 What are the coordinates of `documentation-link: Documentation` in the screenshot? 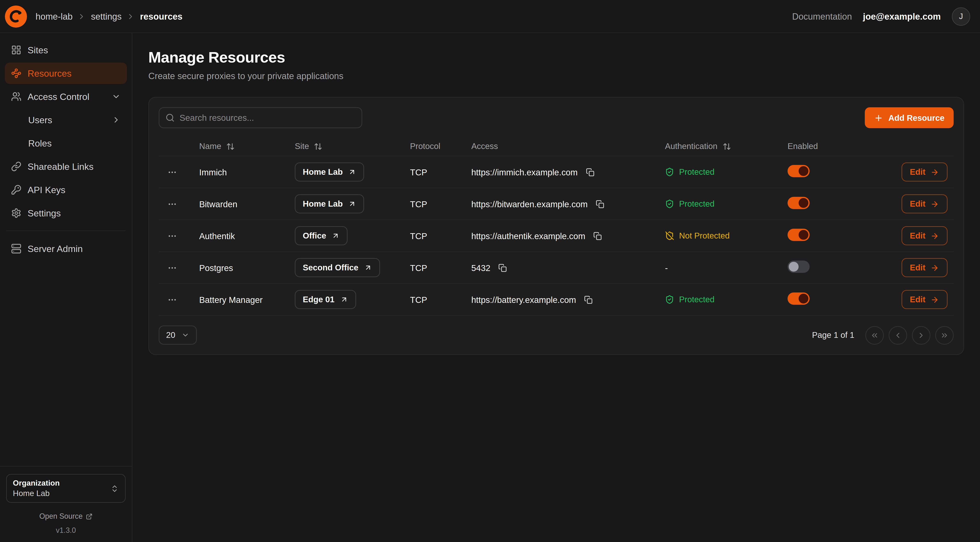 It's located at (822, 16).